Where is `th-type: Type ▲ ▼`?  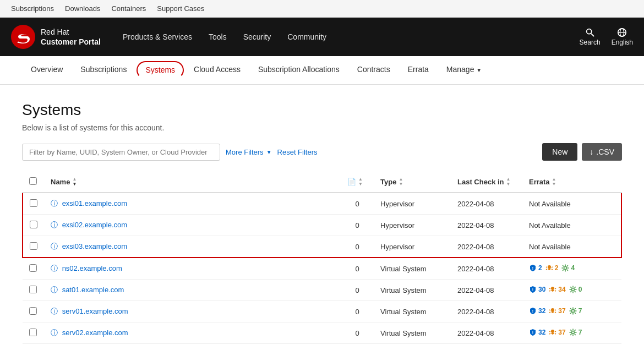
th-type: Type ▲ ▼ is located at coordinates (412, 182).